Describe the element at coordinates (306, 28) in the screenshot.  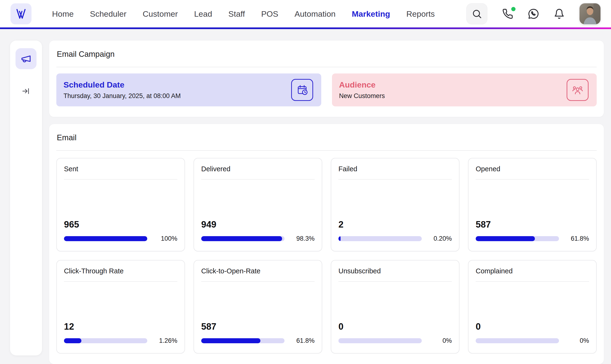
I see `nav-gradient-underline` at that location.